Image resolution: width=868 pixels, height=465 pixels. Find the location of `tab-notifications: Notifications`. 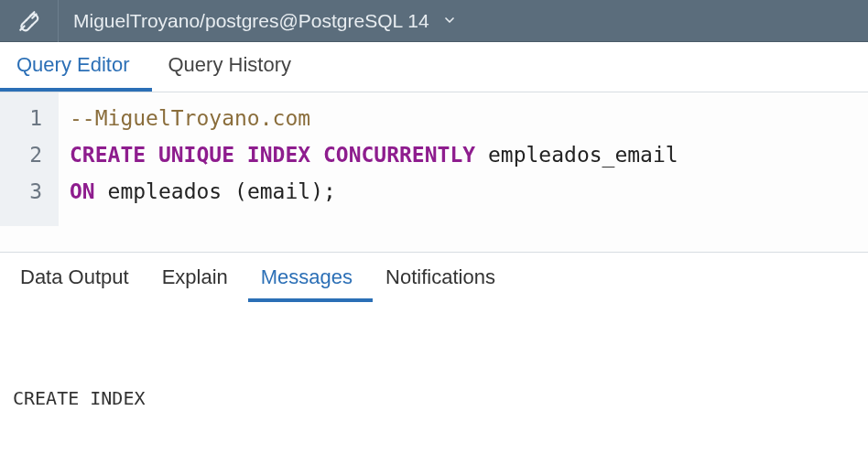

tab-notifications: Notifications is located at coordinates (444, 278).